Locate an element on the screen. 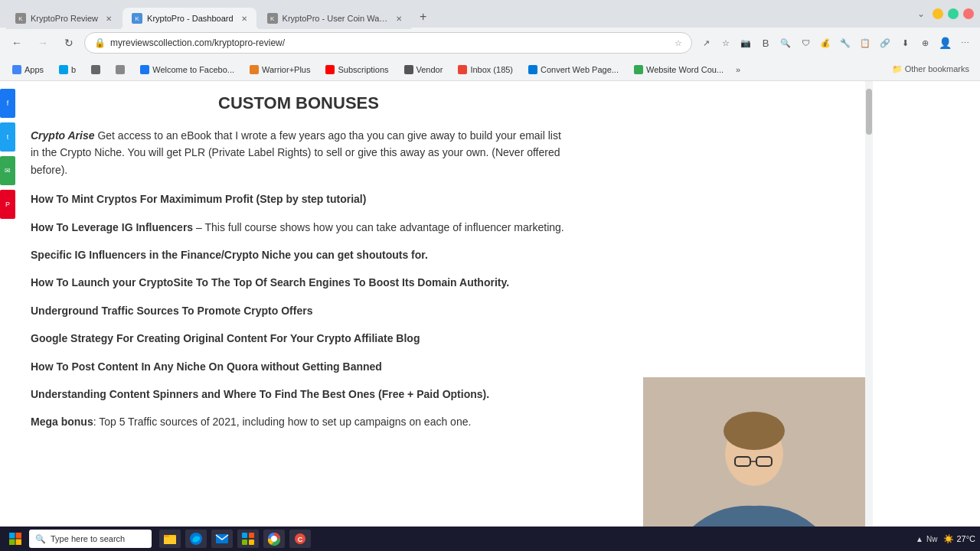 The width and height of the screenshot is (980, 551). minimize-button is located at coordinates (938, 14).